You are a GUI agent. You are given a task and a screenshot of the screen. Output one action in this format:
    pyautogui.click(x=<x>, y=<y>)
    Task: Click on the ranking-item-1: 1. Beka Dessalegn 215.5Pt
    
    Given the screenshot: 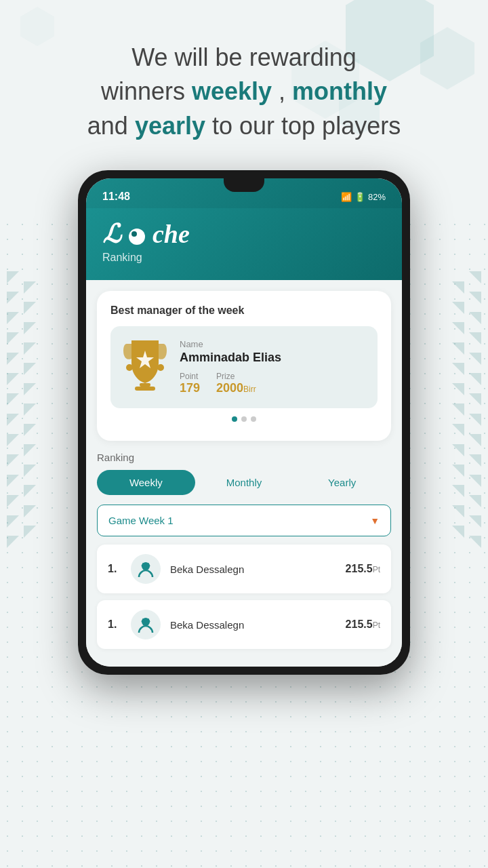 What is the action you would take?
    pyautogui.click(x=244, y=569)
    